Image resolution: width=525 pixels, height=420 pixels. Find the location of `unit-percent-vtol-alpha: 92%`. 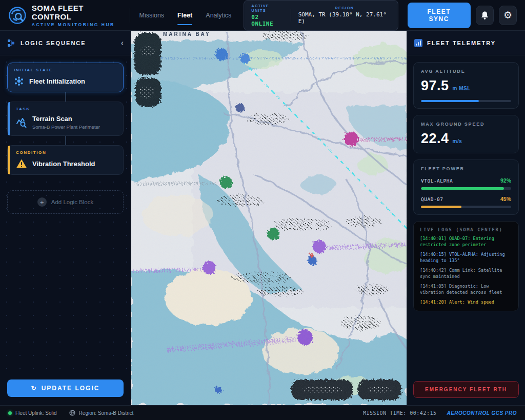

unit-percent-vtol-alpha: 92% is located at coordinates (506, 181).